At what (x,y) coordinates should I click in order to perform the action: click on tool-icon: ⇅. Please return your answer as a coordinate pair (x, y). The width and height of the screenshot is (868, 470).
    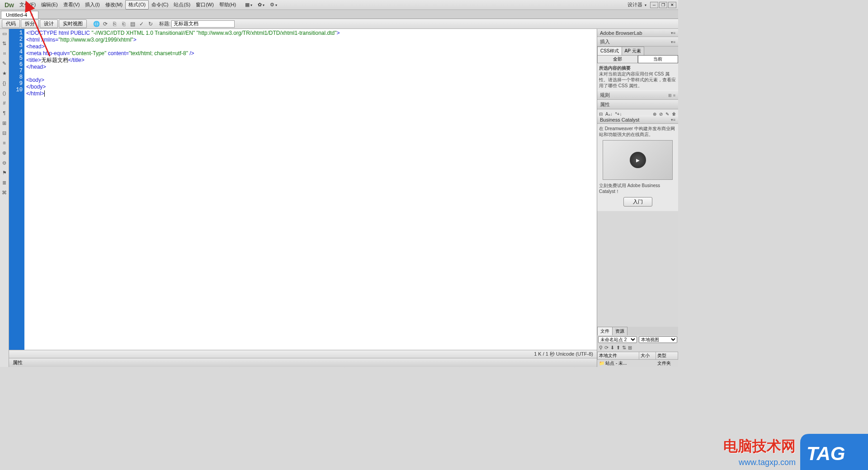
    Looking at the image, I should click on (5, 43).